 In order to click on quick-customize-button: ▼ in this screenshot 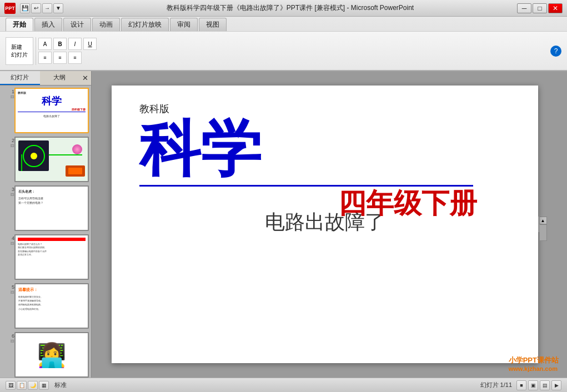, I will do `click(58, 8)`.